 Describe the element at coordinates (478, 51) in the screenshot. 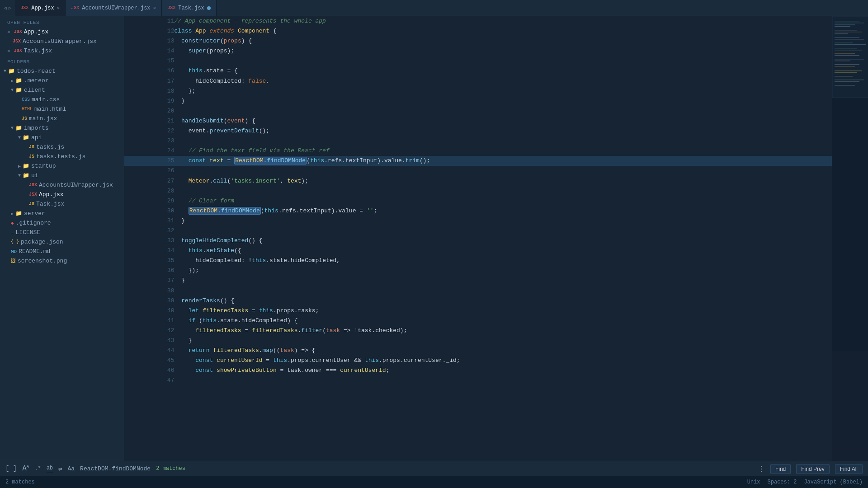

I see `code-line-14: 14 super(props);` at that location.